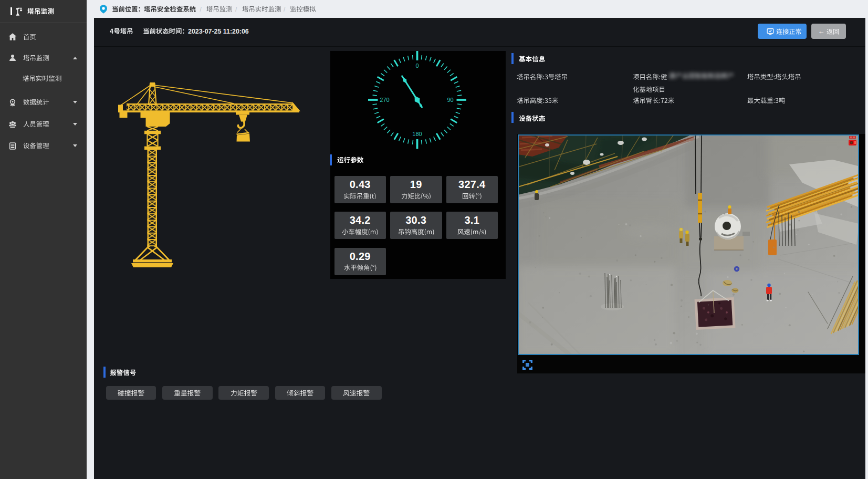  I want to click on svg-text: 270, so click(384, 100).